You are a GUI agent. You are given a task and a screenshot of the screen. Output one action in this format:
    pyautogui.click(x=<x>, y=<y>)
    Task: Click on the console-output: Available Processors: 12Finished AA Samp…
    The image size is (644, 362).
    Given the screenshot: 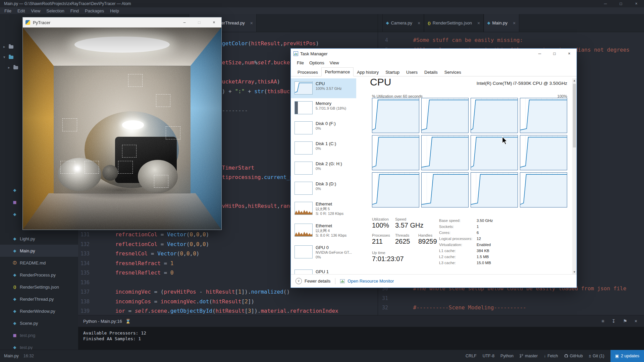 What is the action you would take?
    pyautogui.click(x=361, y=334)
    